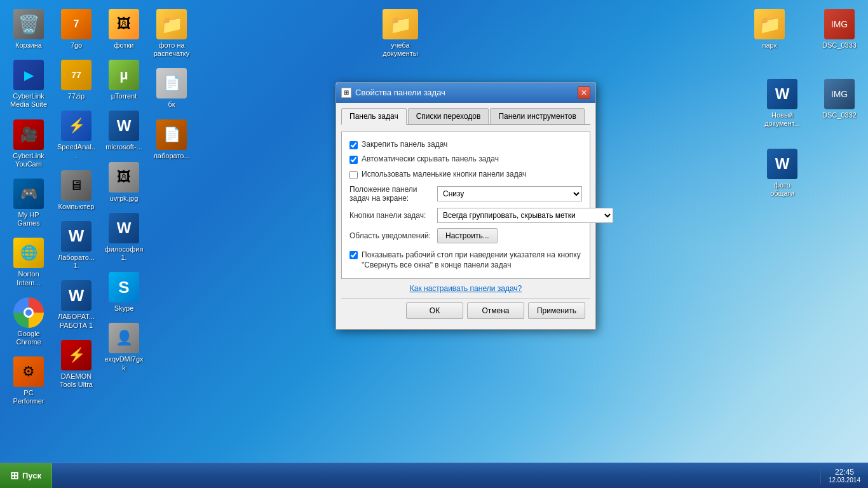 This screenshot has height=488, width=868. What do you see at coordinates (510, 194) in the screenshot?
I see `position-select: Снизу Сверху Слева Справа` at bounding box center [510, 194].